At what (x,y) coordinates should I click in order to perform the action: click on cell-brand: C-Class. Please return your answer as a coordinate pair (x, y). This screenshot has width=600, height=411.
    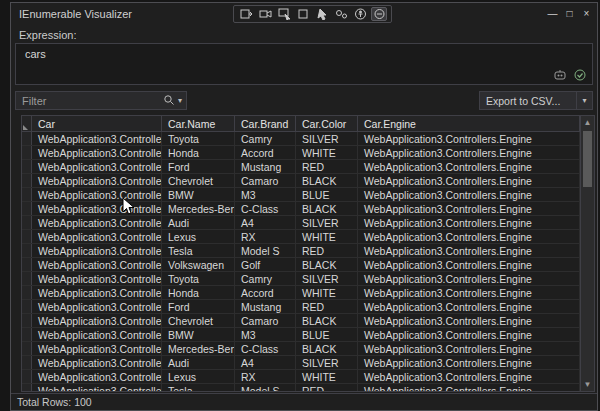
    Looking at the image, I should click on (266, 208).